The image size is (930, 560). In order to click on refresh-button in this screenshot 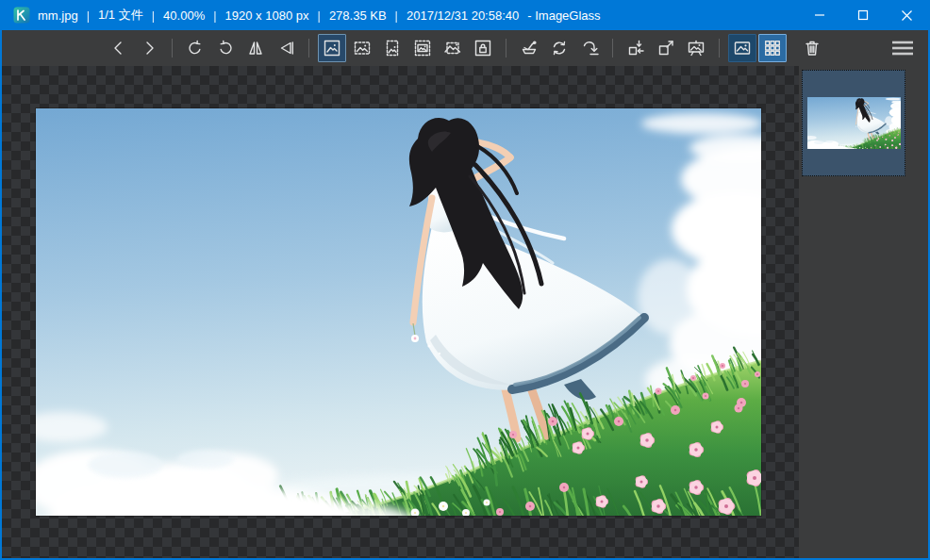, I will do `click(559, 48)`.